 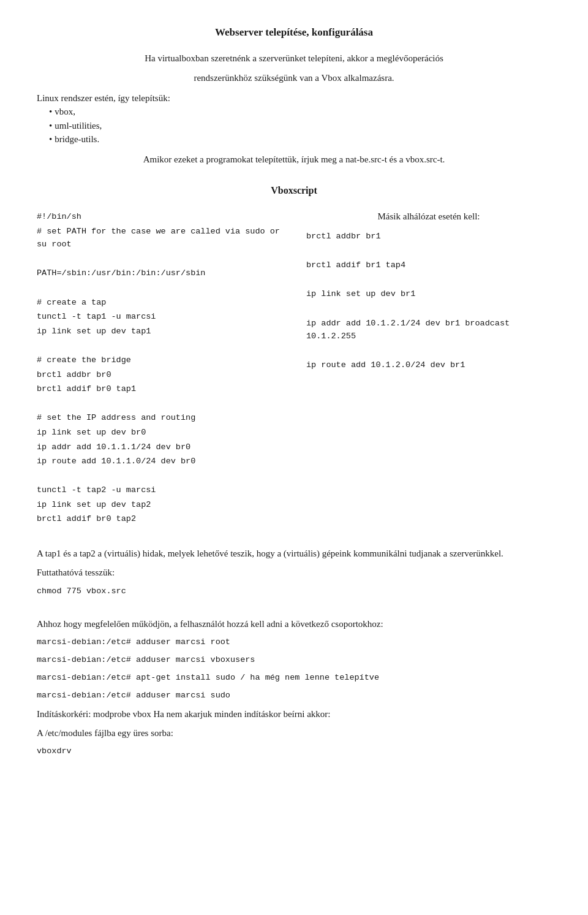 I want to click on intro-line1: Ha virtualboxban szeretnénk a szerverünk…, so click(x=294, y=59).